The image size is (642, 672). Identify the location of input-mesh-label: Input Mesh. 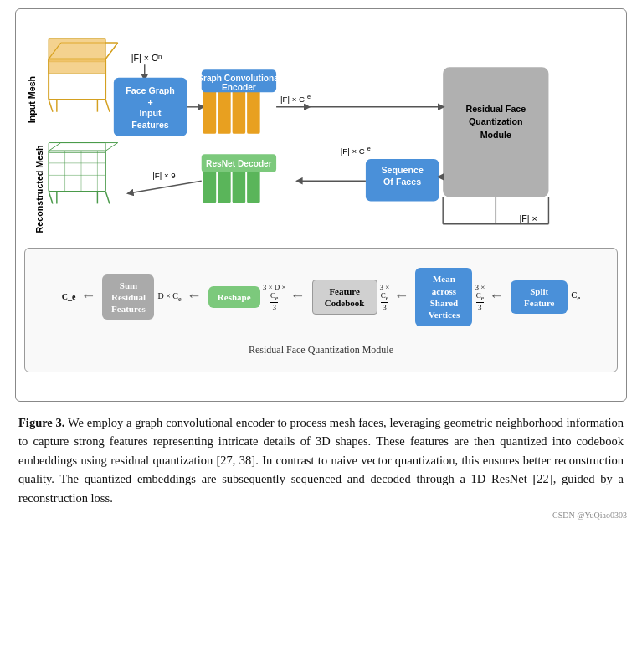
(32, 100).